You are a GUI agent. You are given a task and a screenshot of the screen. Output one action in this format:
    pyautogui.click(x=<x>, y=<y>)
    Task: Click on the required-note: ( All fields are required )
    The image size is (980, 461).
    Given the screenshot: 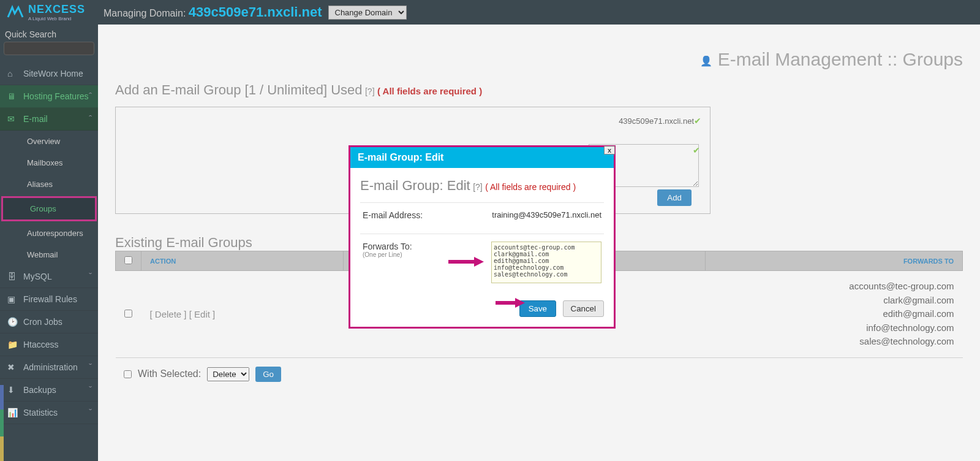 What is the action you would take?
    pyautogui.click(x=530, y=187)
    